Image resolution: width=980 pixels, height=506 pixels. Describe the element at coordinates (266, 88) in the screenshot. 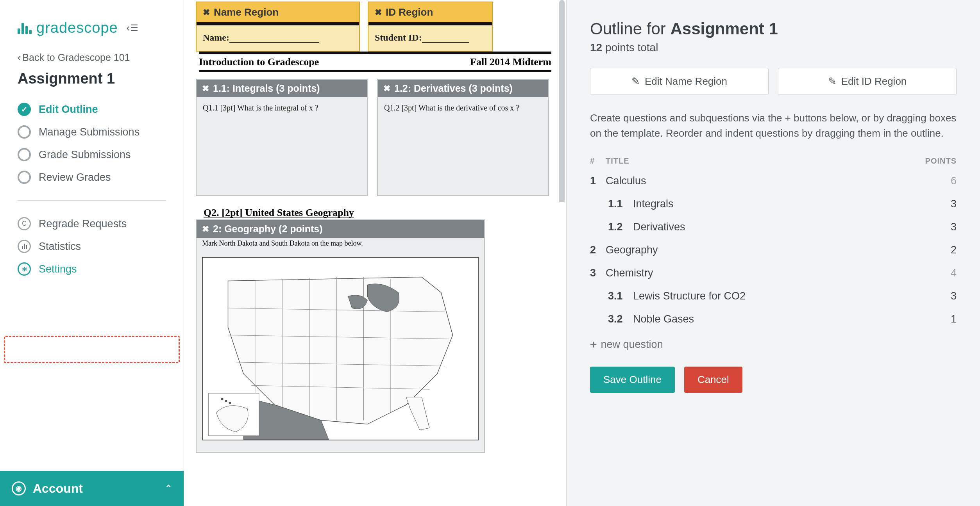

I see `qbox-header-text: 1.1: Integrals (3 points)` at that location.